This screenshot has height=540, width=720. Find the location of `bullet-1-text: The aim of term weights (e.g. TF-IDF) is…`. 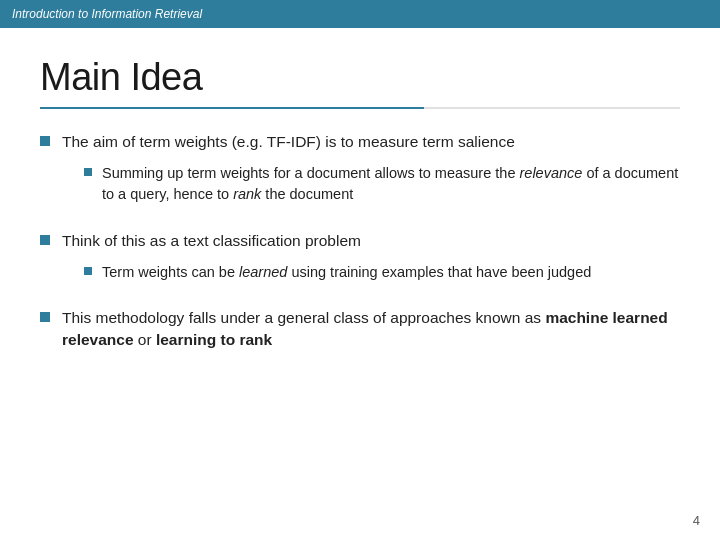

bullet-1-text: The aim of term weights (e.g. TF-IDF) is… is located at coordinates (288, 142).